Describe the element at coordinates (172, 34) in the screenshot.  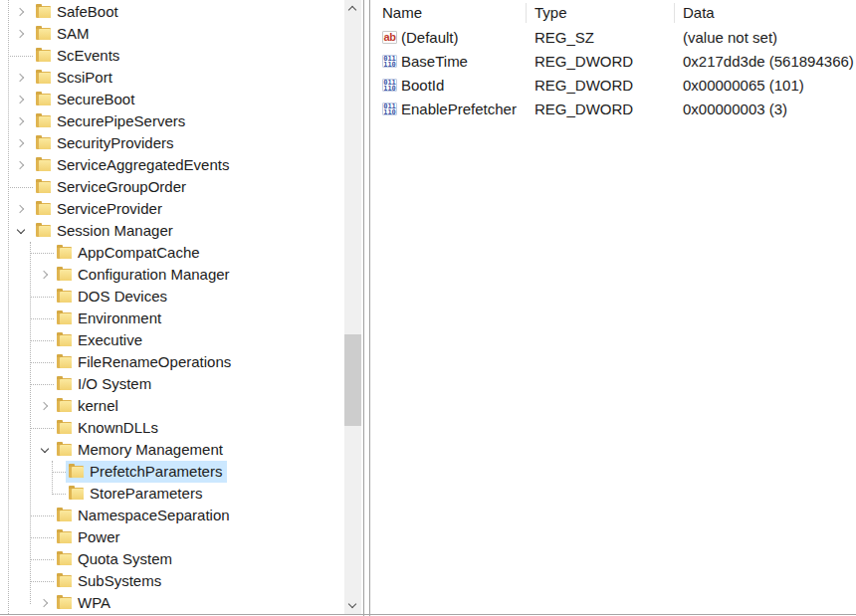
I see `tree-item-sam: SAM` at that location.